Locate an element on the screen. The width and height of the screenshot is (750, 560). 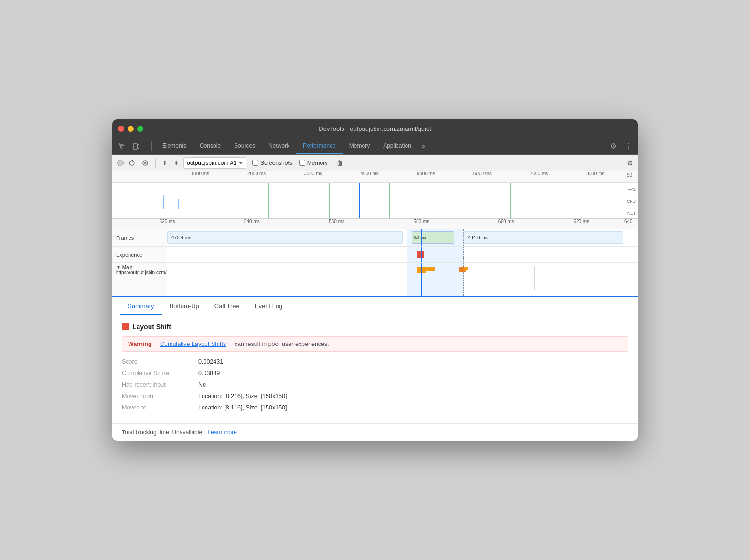
target-value: output.jsbin.com #1 is located at coordinates (212, 163).